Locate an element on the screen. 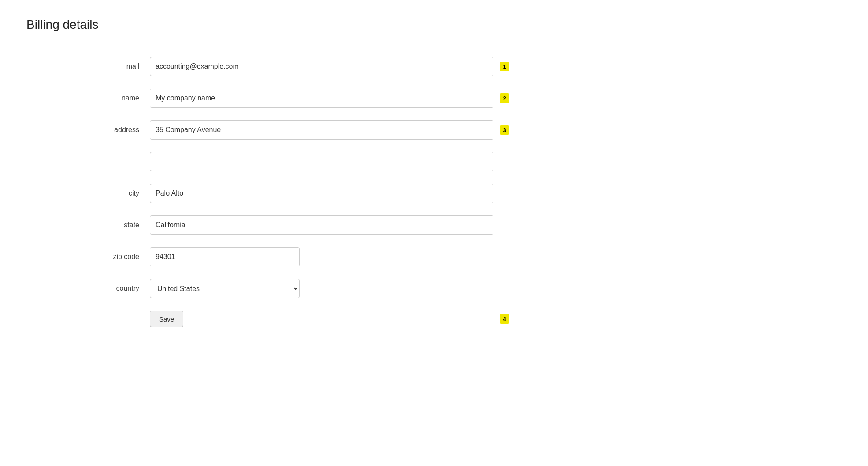 The height and width of the screenshot is (466, 868). city-row: city is located at coordinates (273, 193).